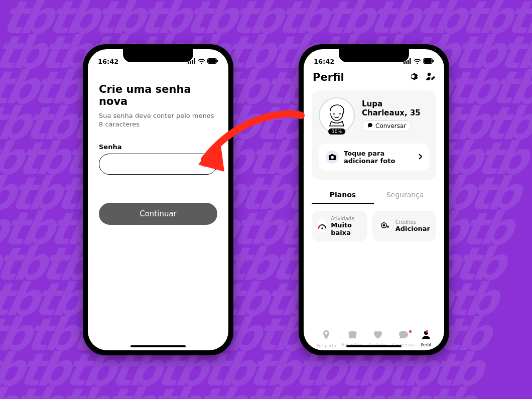 The image size is (532, 399). Describe the element at coordinates (205, 164) in the screenshot. I see `show-password-icon` at that location.